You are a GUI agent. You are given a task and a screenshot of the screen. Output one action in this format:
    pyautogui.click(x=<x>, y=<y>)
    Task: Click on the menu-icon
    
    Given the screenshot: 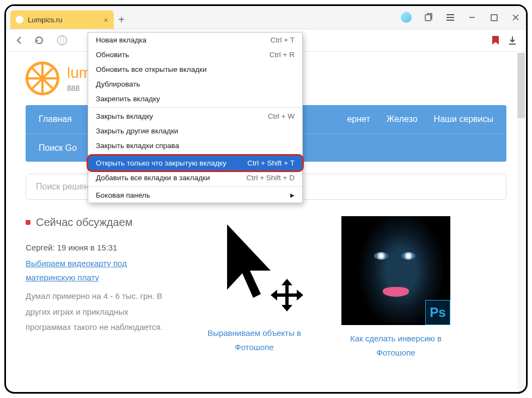 What is the action you would take?
    pyautogui.click(x=450, y=17)
    